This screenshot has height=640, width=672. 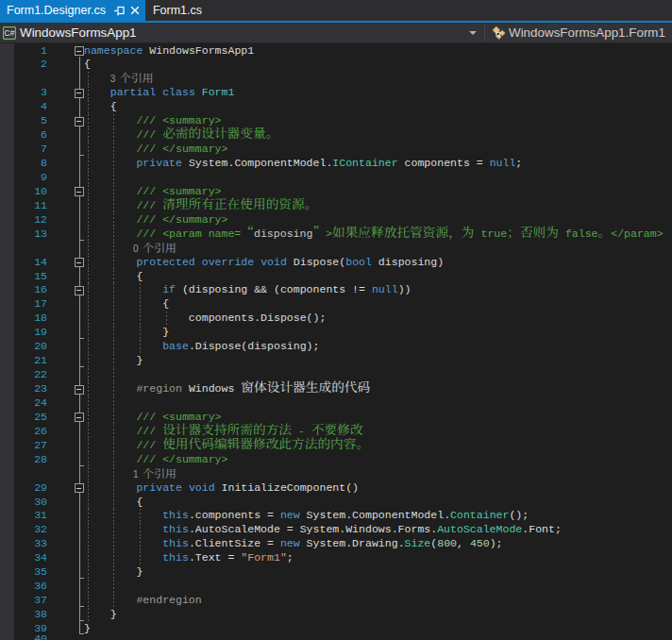 I want to click on code-row: 9, so click(x=336, y=177).